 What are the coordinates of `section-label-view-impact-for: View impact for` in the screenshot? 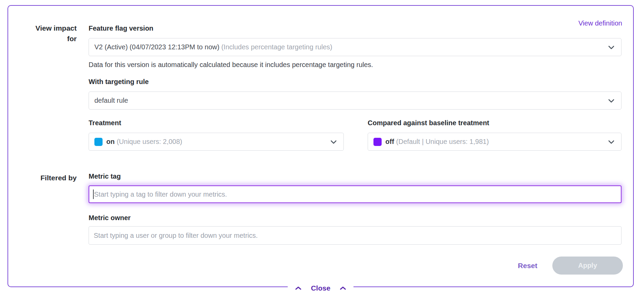 It's located at (49, 33).